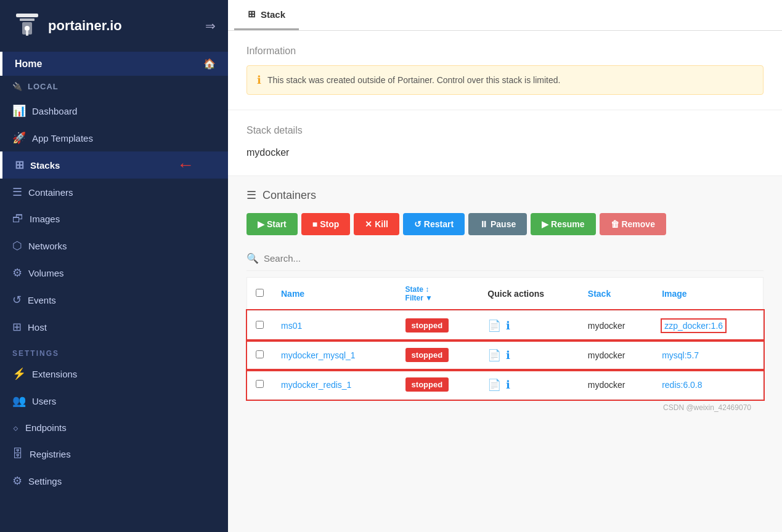 This screenshot has height=532, width=782. Describe the element at coordinates (291, 326) in the screenshot. I see `container-link-ms01: ms01` at that location.